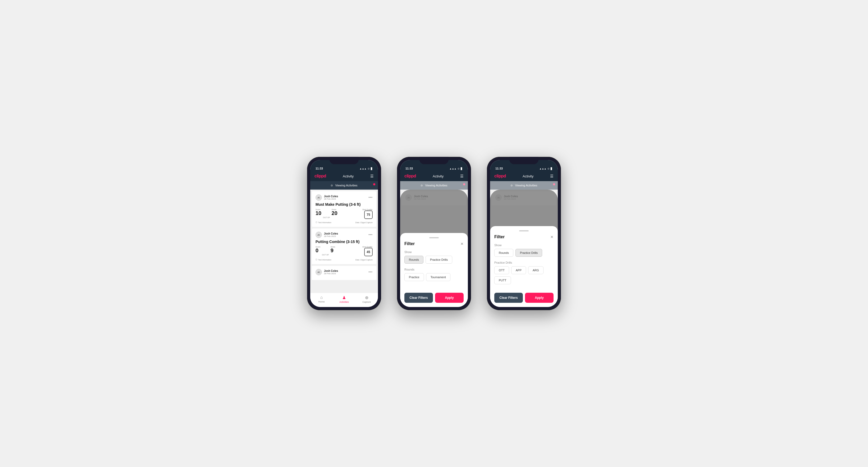 The image size is (868, 467). Describe the element at coordinates (319, 272) in the screenshot. I see `avatar-initials-3: JC` at that location.